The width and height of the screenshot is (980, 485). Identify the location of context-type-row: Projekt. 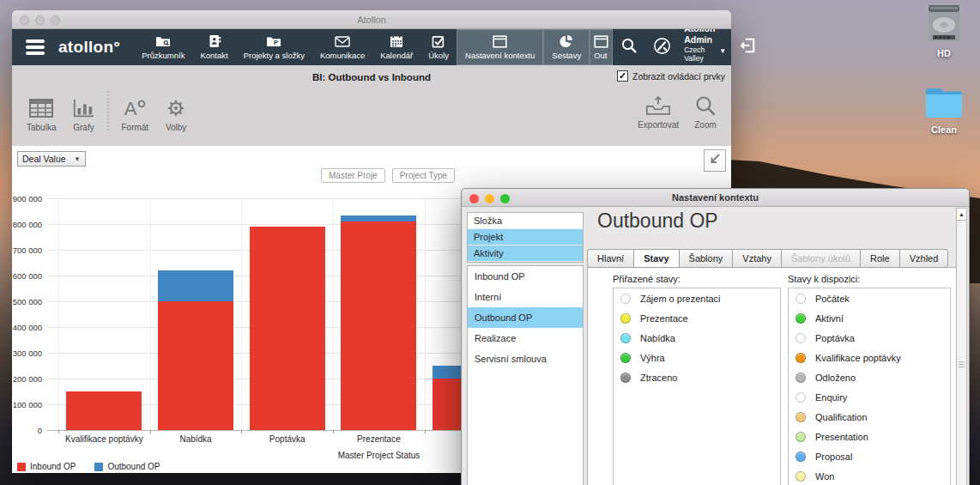
(525, 237).